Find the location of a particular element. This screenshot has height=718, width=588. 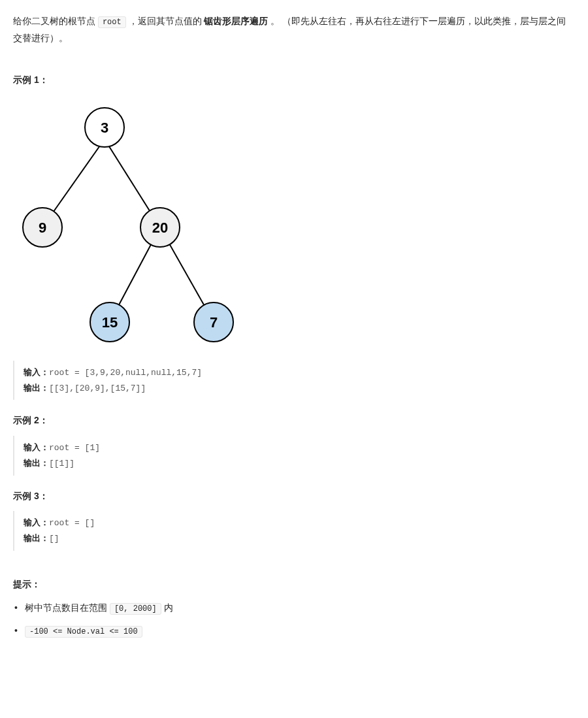

example-1-input: 输入：root = [3,9,20,null,null,15,7] is located at coordinates (299, 372).